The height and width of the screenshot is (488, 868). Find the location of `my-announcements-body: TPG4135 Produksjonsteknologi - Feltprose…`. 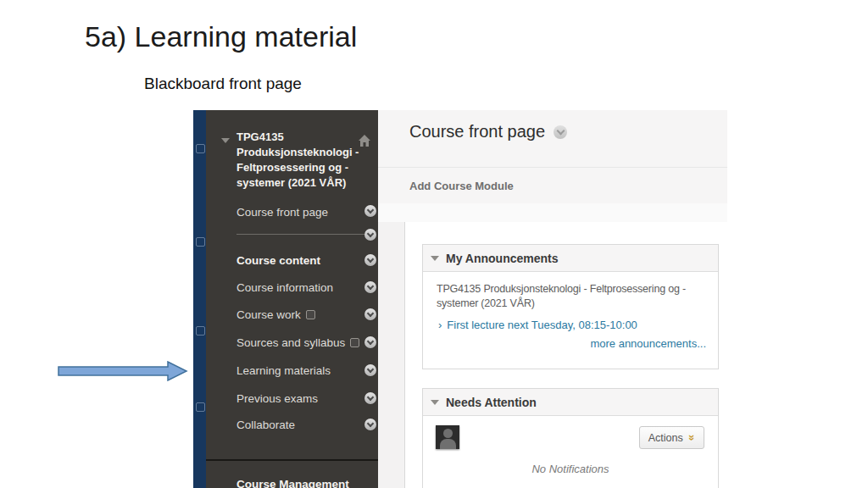

my-announcements-body: TPG4135 Produksjonsteknologi - Feltprose… is located at coordinates (570, 311).